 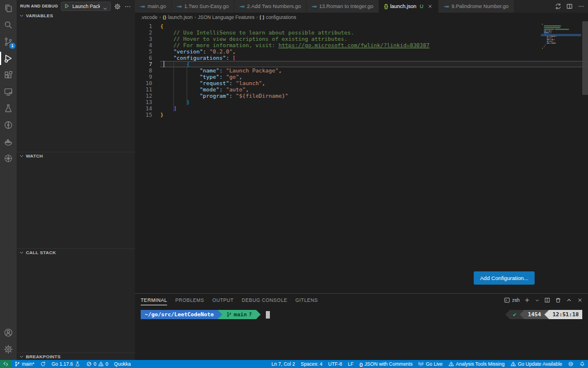 What do you see at coordinates (374, 52) in the screenshot?
I see `code-line-5: "version": "0.2.0",` at bounding box center [374, 52].